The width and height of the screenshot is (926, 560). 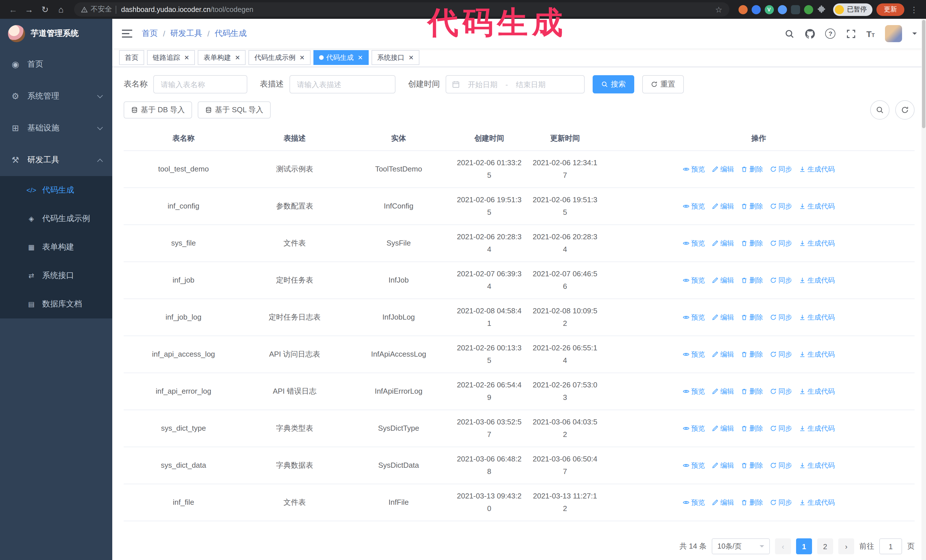 I want to click on tab-tracing: 链路追踪✕, so click(x=171, y=57).